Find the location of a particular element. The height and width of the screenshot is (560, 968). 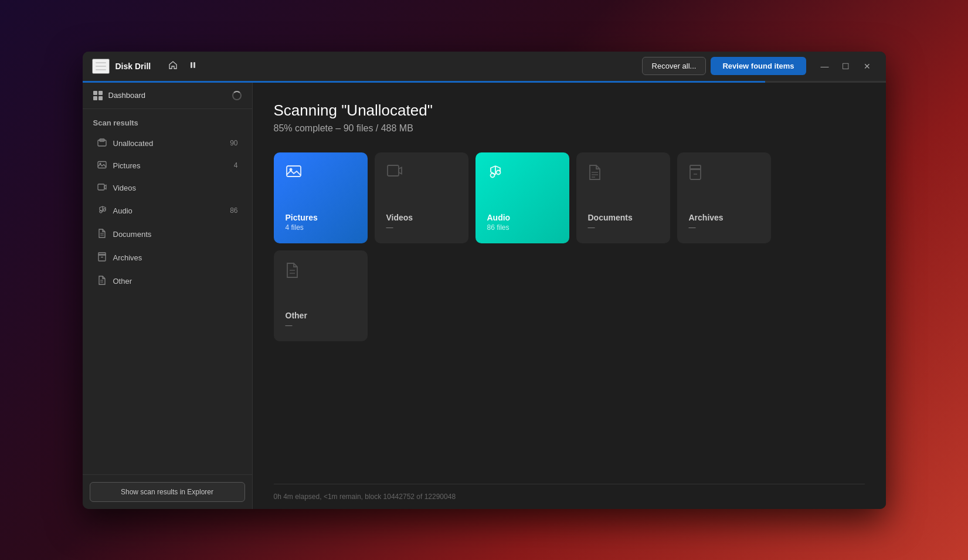

sidebar-item-audio: Audio 86 is located at coordinates (168, 211).